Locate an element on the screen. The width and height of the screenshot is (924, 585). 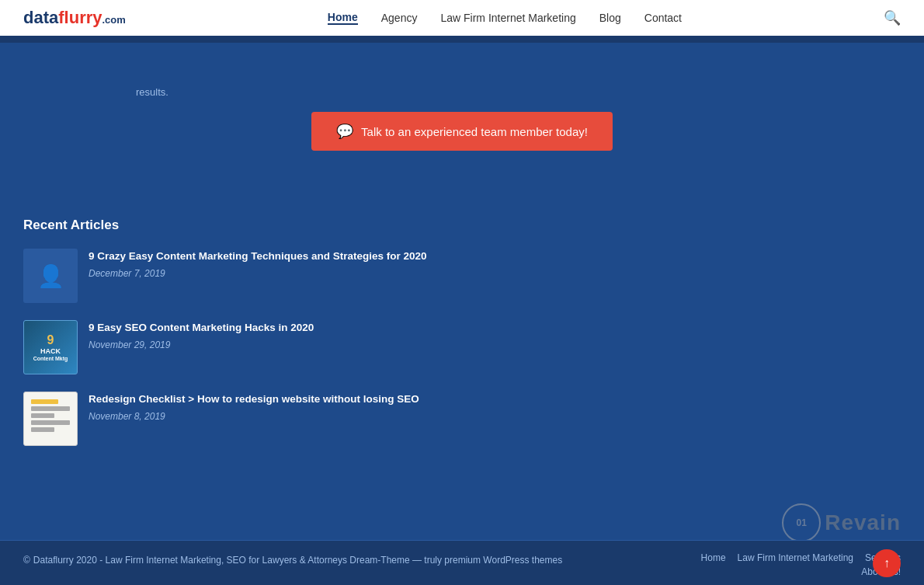
nav-blog: Blog is located at coordinates (610, 18).